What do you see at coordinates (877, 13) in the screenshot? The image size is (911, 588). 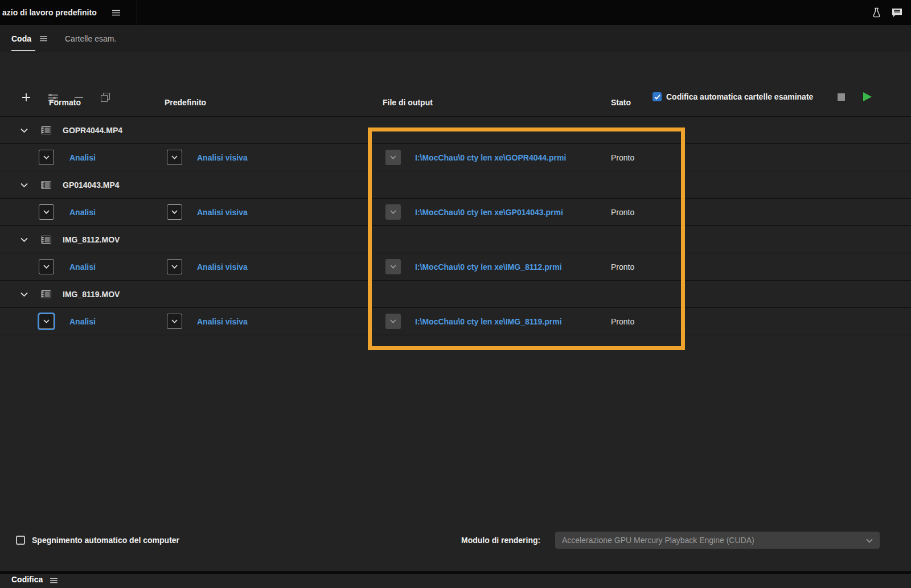 I see `beta-beaker-icon` at bounding box center [877, 13].